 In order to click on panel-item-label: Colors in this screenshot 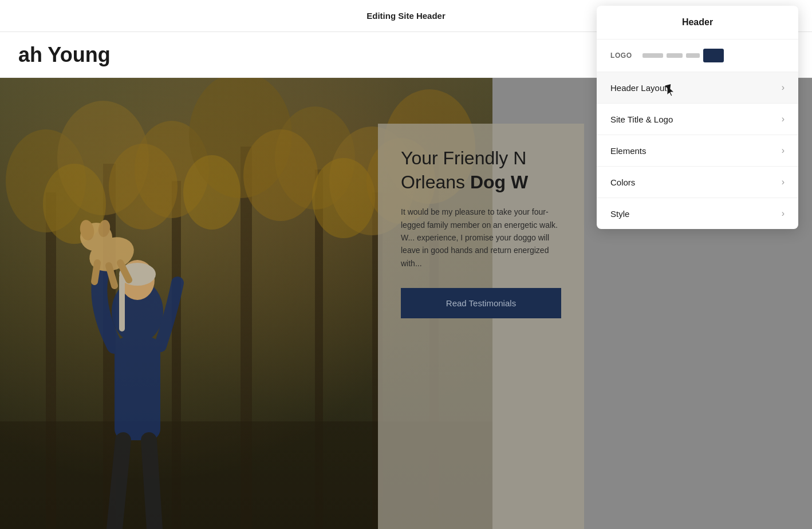, I will do `click(623, 182)`.